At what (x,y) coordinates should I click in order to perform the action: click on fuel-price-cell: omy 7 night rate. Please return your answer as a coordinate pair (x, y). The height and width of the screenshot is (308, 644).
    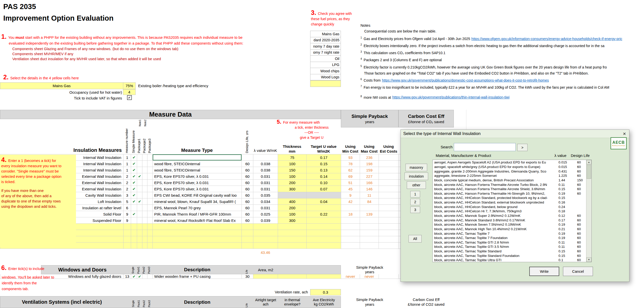
    Looking at the image, I should click on (326, 53).